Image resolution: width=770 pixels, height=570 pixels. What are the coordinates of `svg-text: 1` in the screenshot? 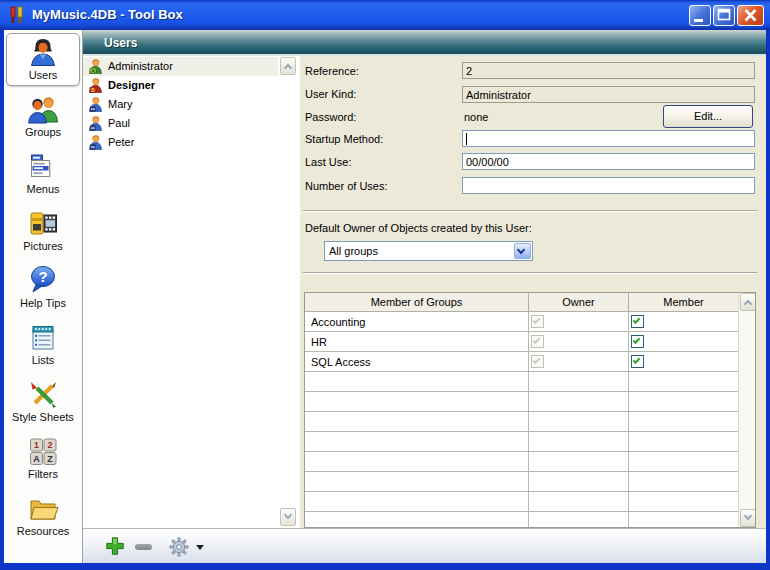 It's located at (36, 445).